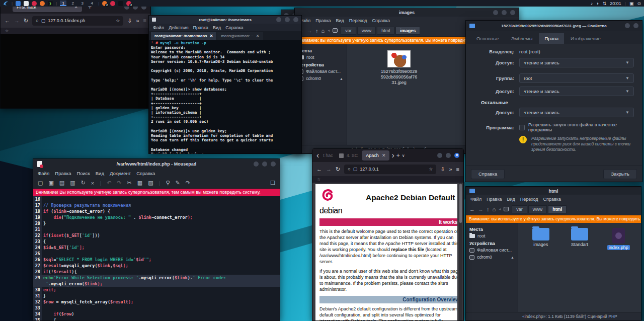  What do you see at coordinates (440, 155) in the screenshot?
I see `minimize-button` at bounding box center [440, 155].